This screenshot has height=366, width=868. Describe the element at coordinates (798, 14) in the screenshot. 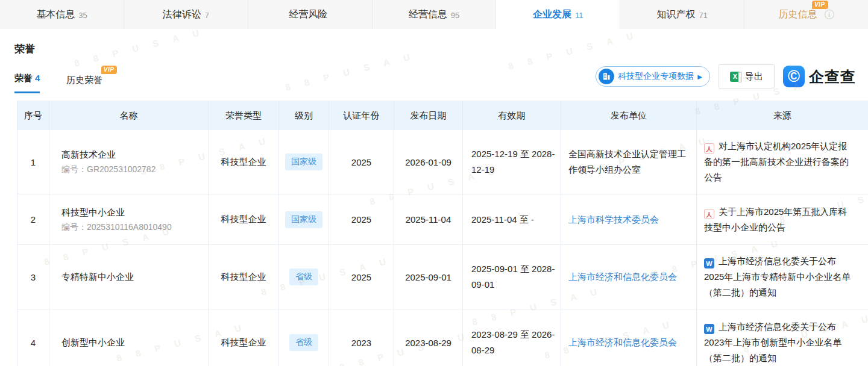

I see `tab-label: 历史信息` at that location.